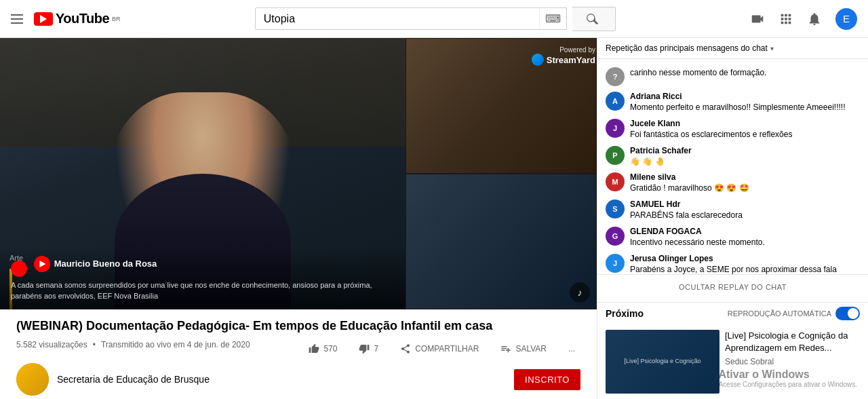 The image size is (868, 399). Describe the element at coordinates (745, 231) in the screenshot. I see `message-author: GLENDA FOGACA` at that location.